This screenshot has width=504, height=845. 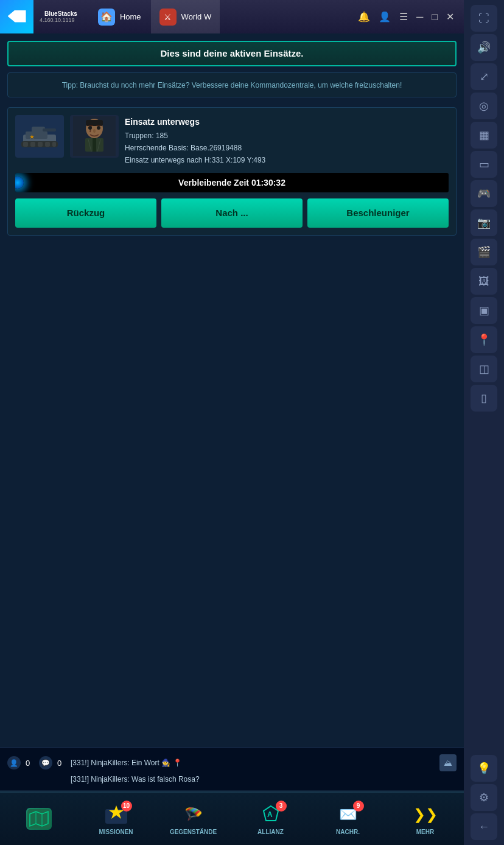 What do you see at coordinates (264, 779) in the screenshot?
I see `chat-message-2: [331!] NinjaKillers: Was ist falsch Rosa…` at bounding box center [264, 779].